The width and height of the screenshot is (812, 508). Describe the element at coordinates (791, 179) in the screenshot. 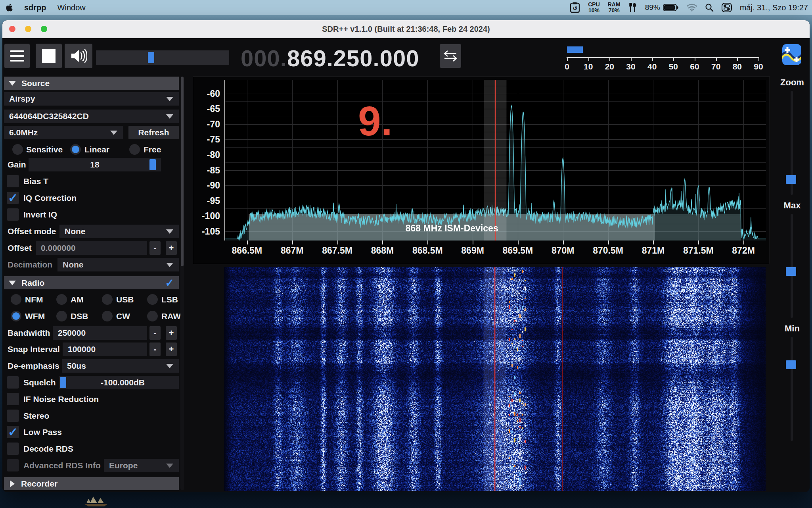

I see `zoom-slider-handle` at that location.